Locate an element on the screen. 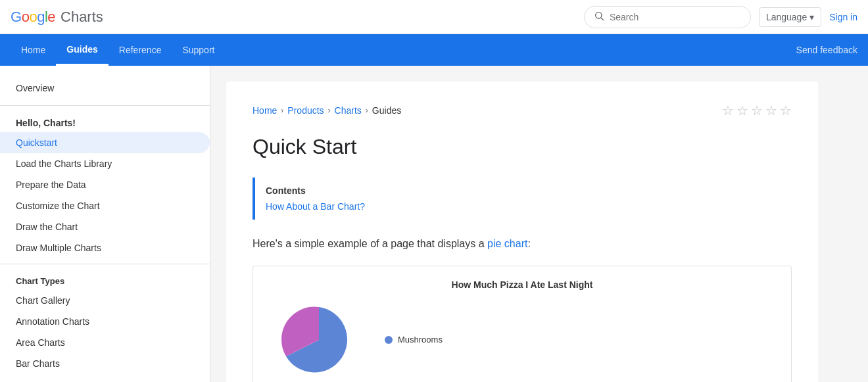 This screenshot has height=382, width=868. header: Google Charts Language ▾ Sign in is located at coordinates (434, 17).